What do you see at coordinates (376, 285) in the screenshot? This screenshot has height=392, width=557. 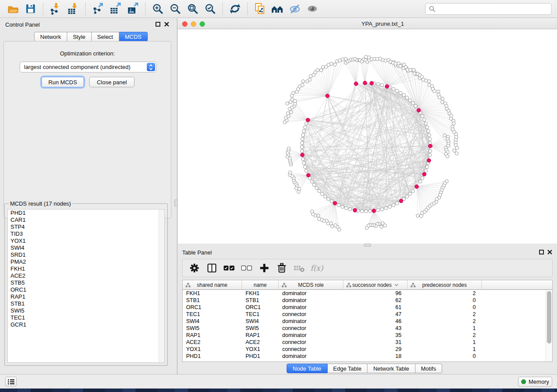 I see `column-header-successor-nodes: successor nodes` at bounding box center [376, 285].